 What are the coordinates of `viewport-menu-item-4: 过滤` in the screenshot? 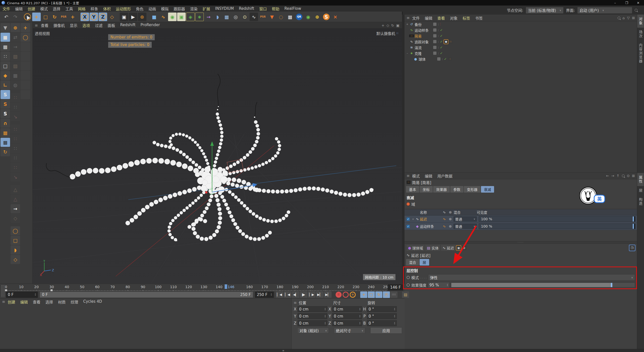 It's located at (99, 25).